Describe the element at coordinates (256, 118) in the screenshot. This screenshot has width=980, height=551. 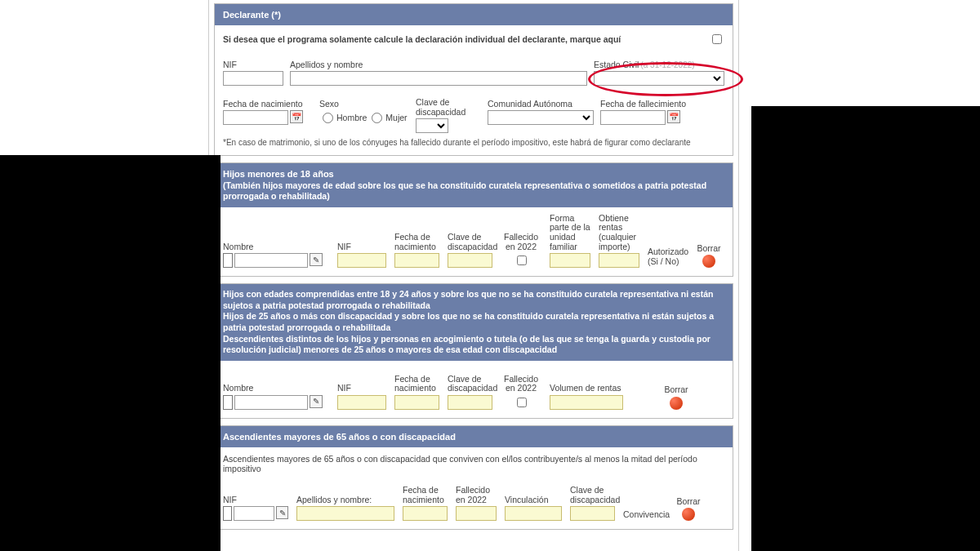
I see `fecha-nac-input` at that location.